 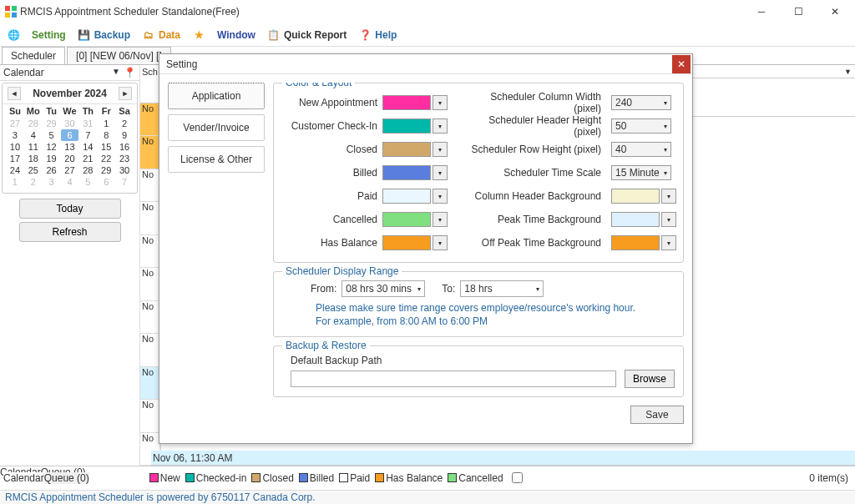 I want to click on nav-vendor-invoice: Vender/Invoice, so click(x=216, y=128).